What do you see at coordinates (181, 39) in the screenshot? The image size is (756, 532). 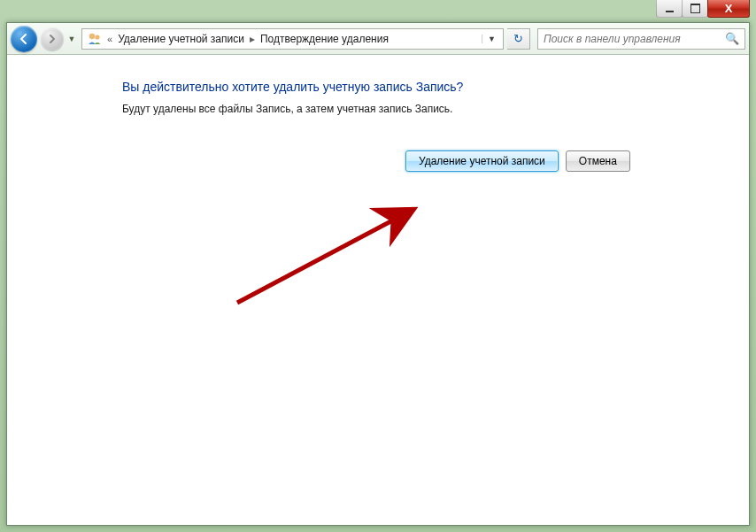 I see `breadcrumb-seg-1: Удаление учетной записи` at bounding box center [181, 39].